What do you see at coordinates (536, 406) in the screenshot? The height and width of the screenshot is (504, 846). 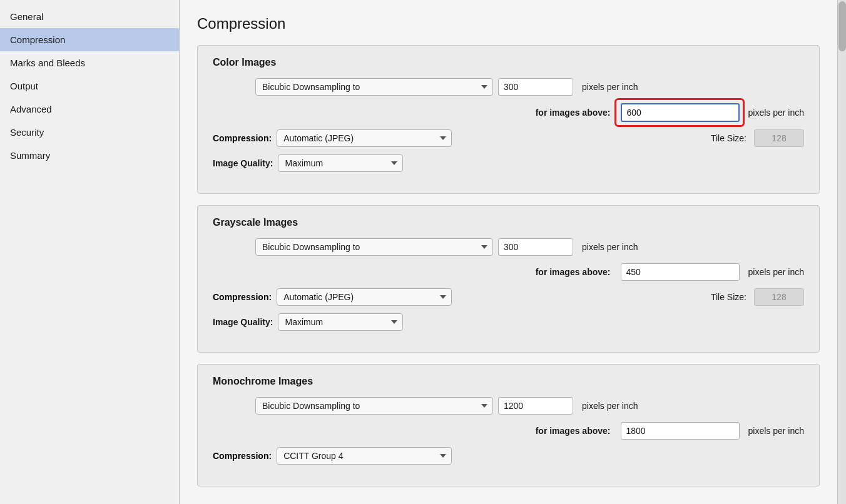 I see `monochrome-resolution-input` at bounding box center [536, 406].